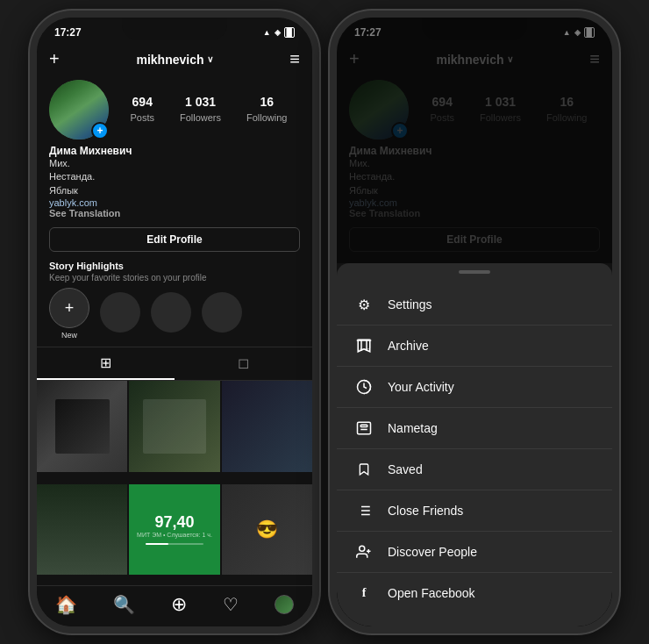 This screenshot has height=644, width=649. What do you see at coordinates (175, 151) in the screenshot?
I see `bio-name-left: Дима Михневич` at bounding box center [175, 151].